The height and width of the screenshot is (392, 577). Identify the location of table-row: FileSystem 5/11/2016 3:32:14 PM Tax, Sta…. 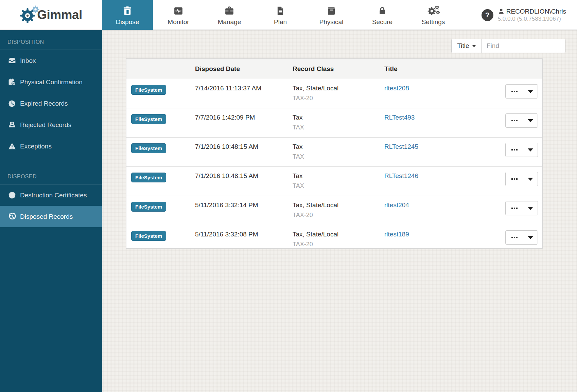
(334, 211).